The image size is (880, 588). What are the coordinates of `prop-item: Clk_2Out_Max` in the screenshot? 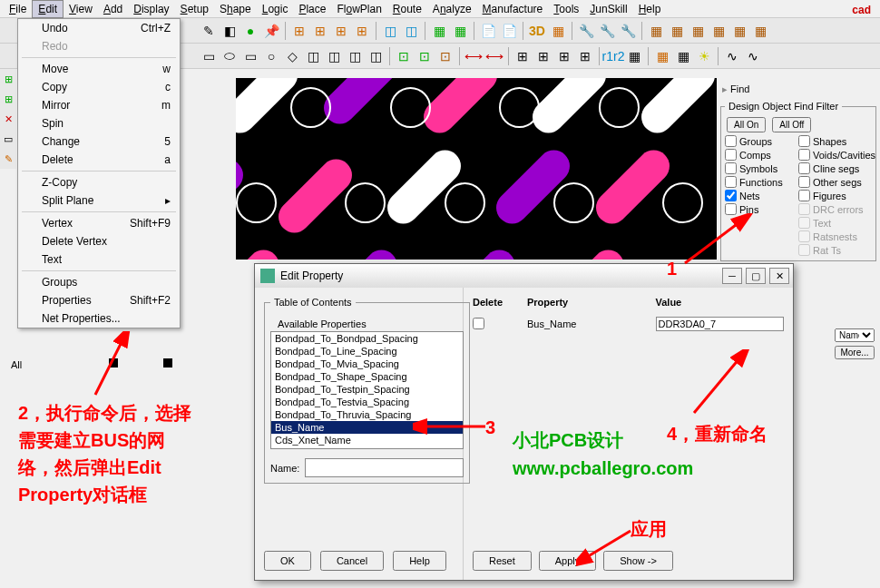 It's located at (367, 448).